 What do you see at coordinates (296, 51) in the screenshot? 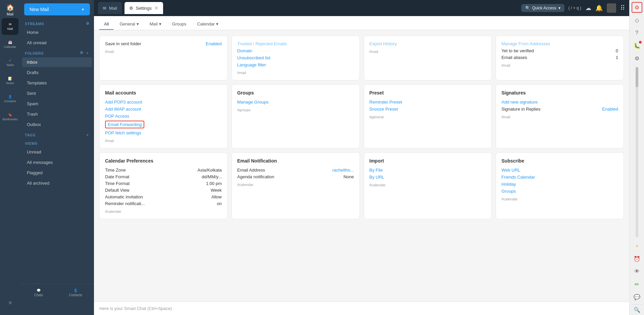
I see `link-domain: Domain` at bounding box center [296, 51].